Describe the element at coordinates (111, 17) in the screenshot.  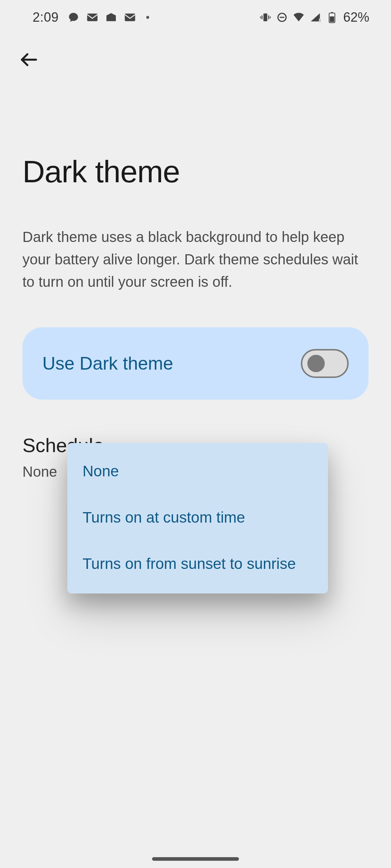
I see `box-icon` at that location.